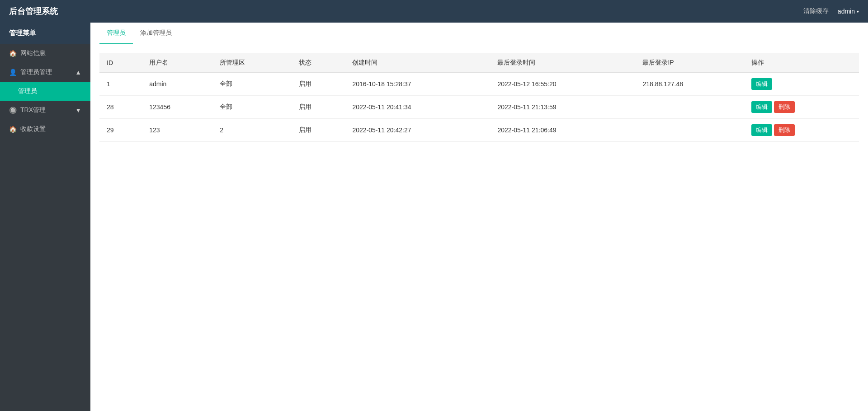  I want to click on cell-0: 29, so click(121, 130).